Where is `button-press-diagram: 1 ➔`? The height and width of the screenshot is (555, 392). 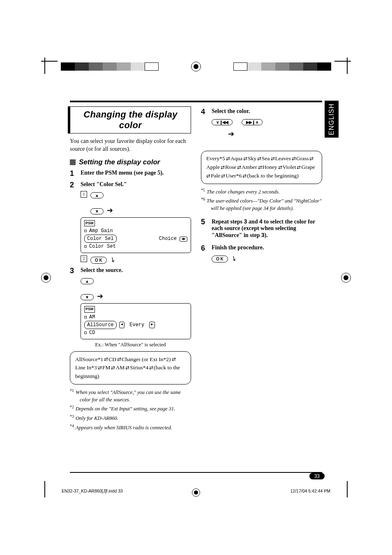 button-press-diagram: 1 ➔ is located at coordinates (136, 203).